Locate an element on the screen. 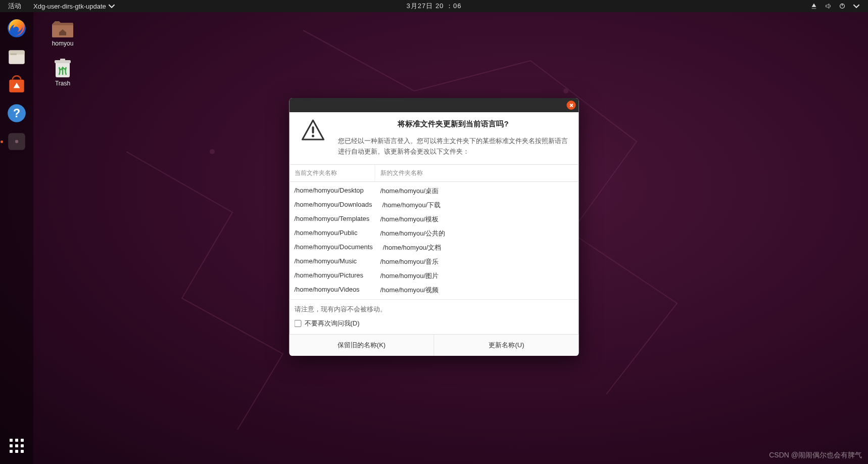 This screenshot has height=464, width=868. dialog-header: 将标准文件夹更新到当前语言吗? 您已经以一种新语言登入。您可以将主文件夹下的某些… is located at coordinates (435, 138).